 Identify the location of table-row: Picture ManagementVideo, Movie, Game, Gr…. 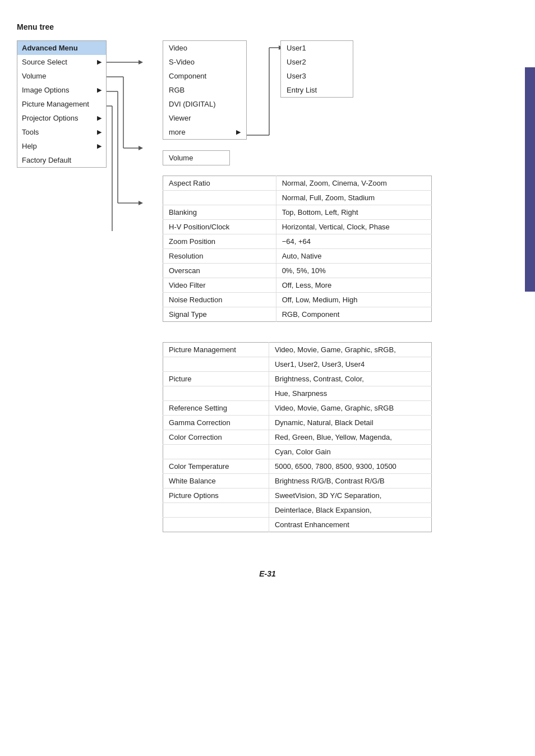
(297, 350).